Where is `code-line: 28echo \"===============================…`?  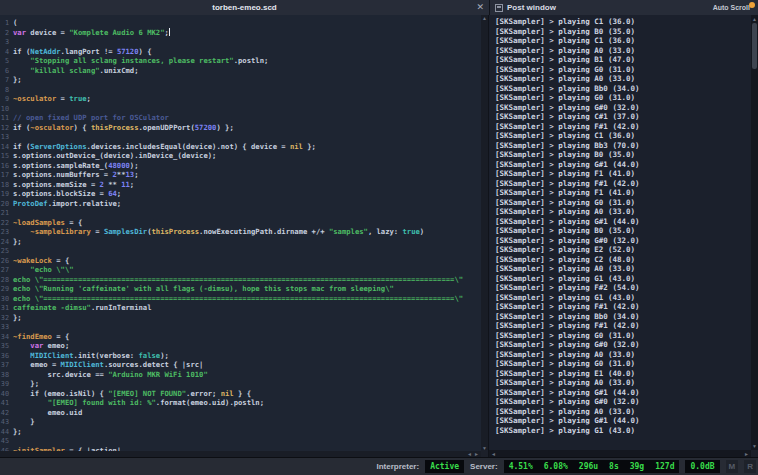
code-line: 28echo \"===============================… is located at coordinates (244, 280).